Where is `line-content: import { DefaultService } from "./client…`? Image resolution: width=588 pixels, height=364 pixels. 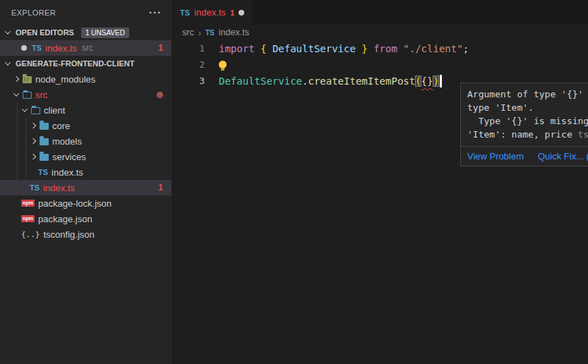
line-content: import { DefaultService } from "./client… is located at coordinates (344, 49).